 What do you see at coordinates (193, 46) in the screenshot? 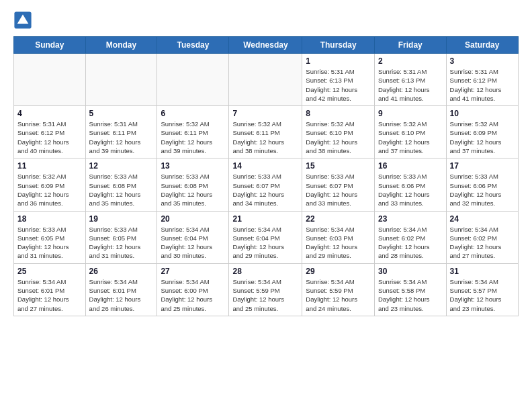
I see `day-header: Tuesday` at bounding box center [193, 46].